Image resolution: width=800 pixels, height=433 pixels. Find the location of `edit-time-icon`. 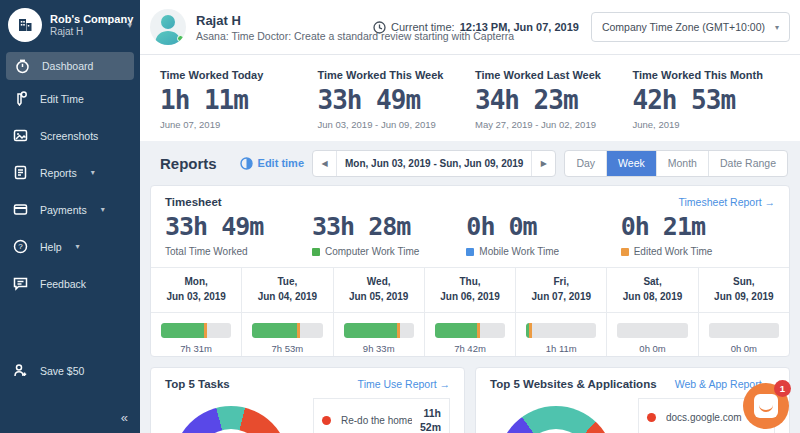

edit-time-icon is located at coordinates (20, 98).